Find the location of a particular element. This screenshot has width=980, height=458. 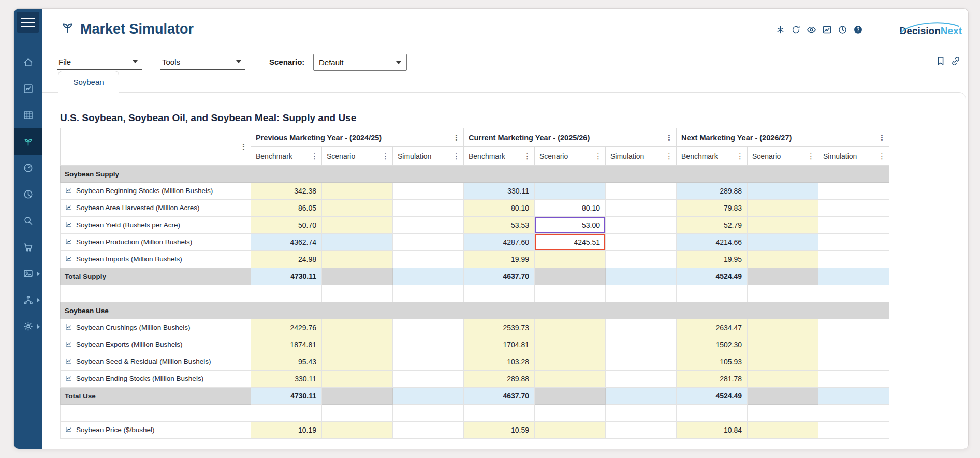

sidebar-item-pie-reports is located at coordinates (28, 195).